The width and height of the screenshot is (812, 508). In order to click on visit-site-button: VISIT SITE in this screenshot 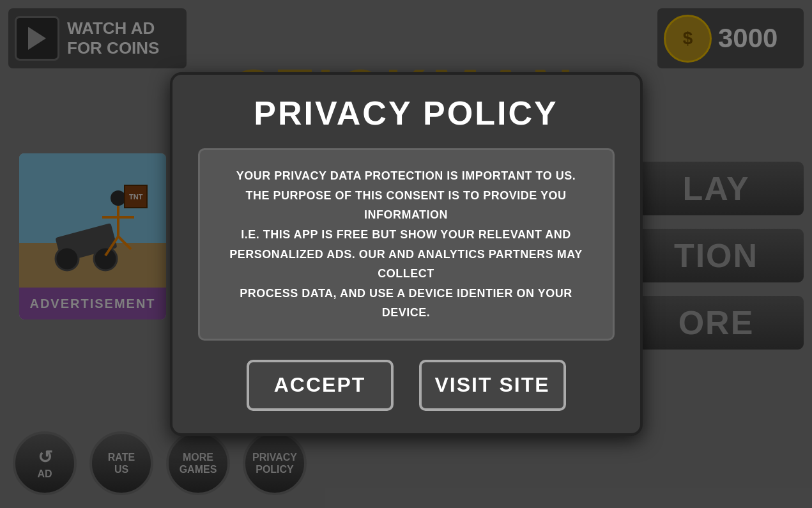, I will do `click(493, 385)`.